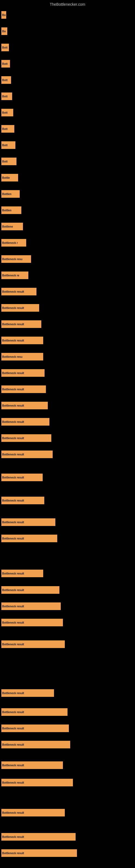 This screenshot has width=135, height=868. I want to click on bar-block: Bottleneck re, so click(15, 275).